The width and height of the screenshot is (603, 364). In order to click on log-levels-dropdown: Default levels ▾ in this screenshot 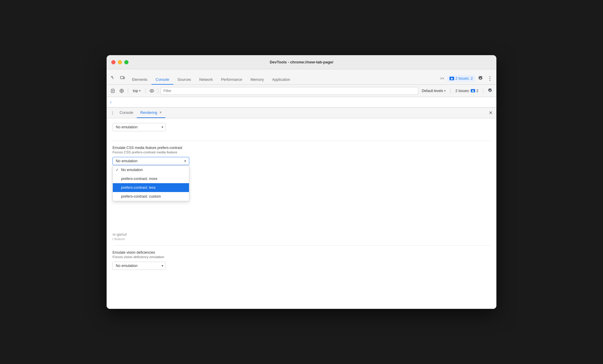, I will do `click(433, 91)`.